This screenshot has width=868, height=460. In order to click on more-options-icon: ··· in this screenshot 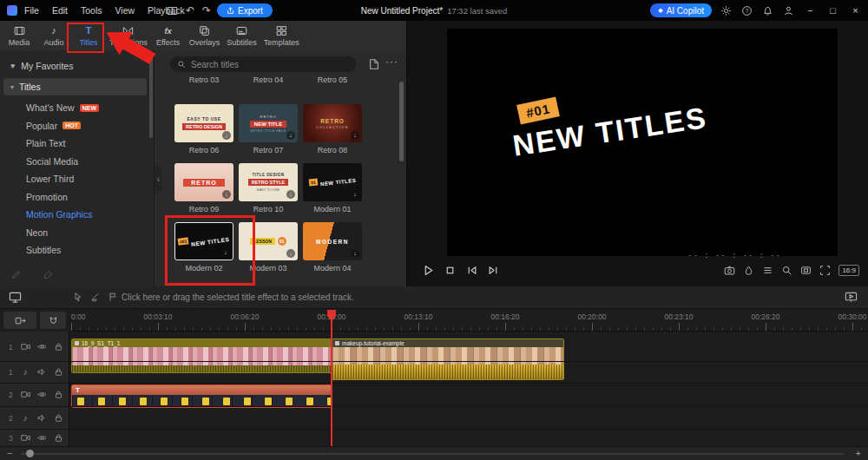, I will do `click(392, 62)`.